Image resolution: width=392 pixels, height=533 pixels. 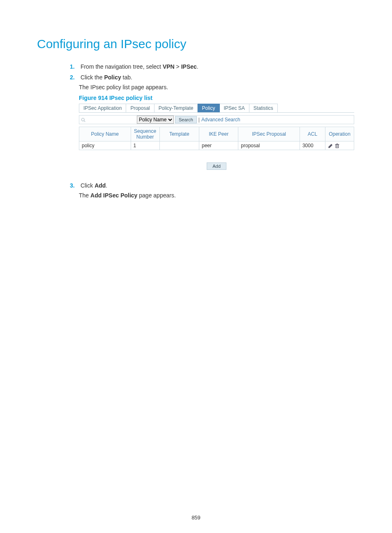 I want to click on search-button: Search, so click(x=186, y=120).